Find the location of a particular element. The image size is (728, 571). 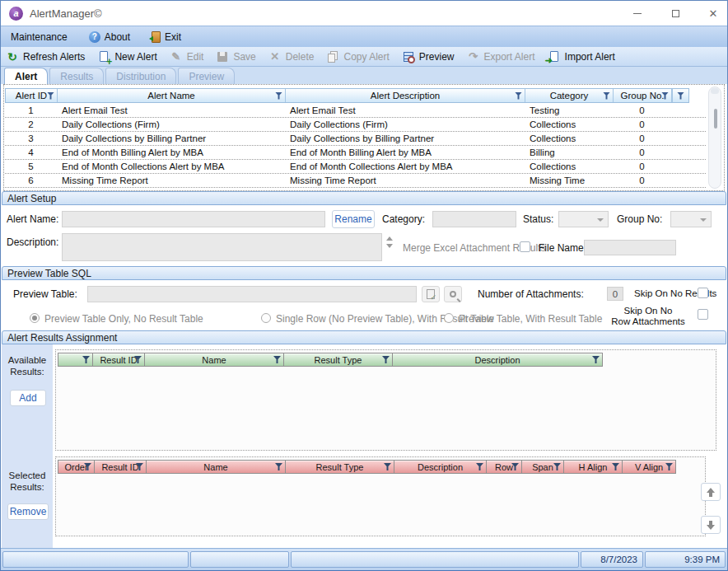

add-button: Add is located at coordinates (28, 398).